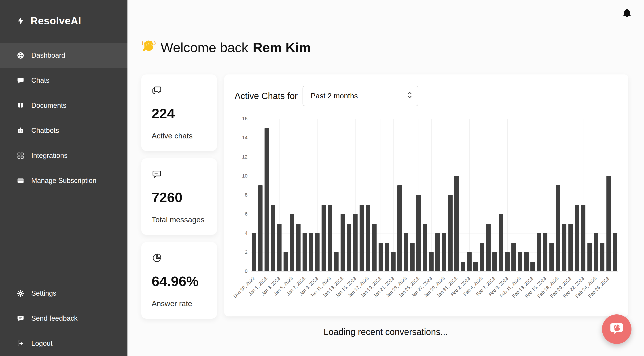 Image resolution: width=644 pixels, height=356 pixels. I want to click on sidebar-item-manage-subscription: Manage Subscription, so click(64, 181).